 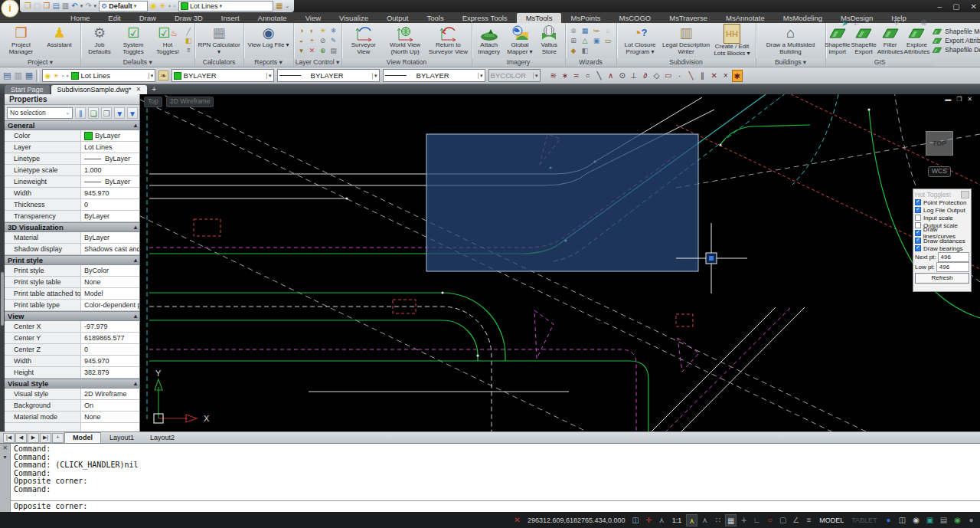 I want to click on tab-express-tools: Express Tools, so click(x=485, y=18).